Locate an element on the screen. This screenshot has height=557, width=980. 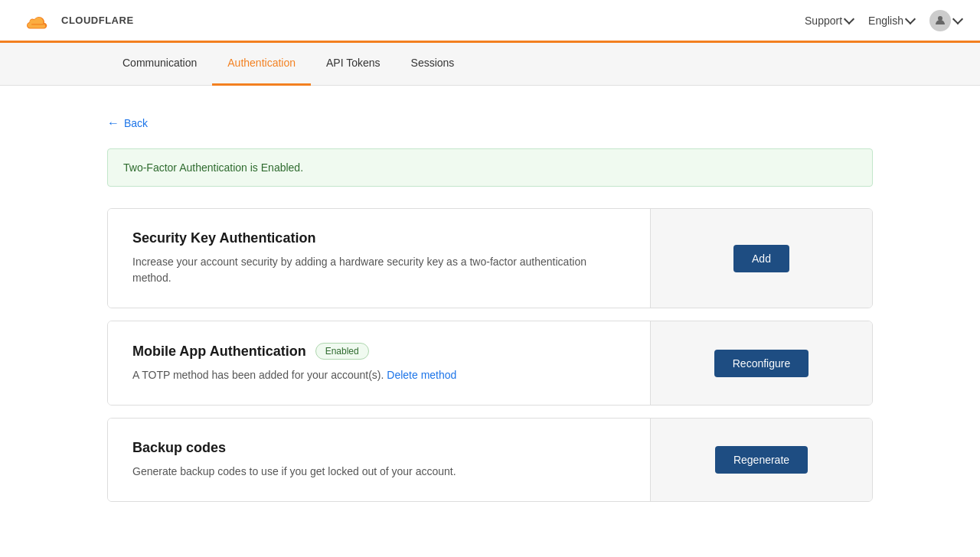
security-key-card-action: Add is located at coordinates (761, 259).